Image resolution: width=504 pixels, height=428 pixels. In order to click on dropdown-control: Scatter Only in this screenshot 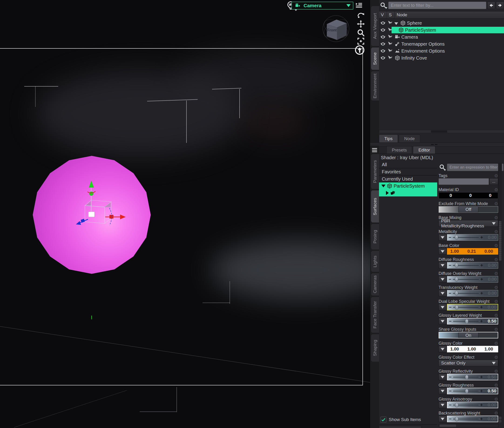, I will do `click(468, 363)`.